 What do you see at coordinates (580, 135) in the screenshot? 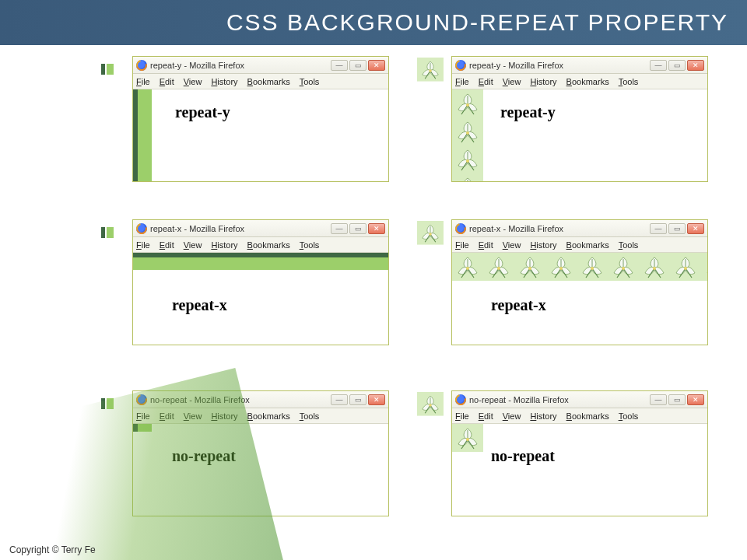
I see `page-viewport: repeat-y` at bounding box center [580, 135].